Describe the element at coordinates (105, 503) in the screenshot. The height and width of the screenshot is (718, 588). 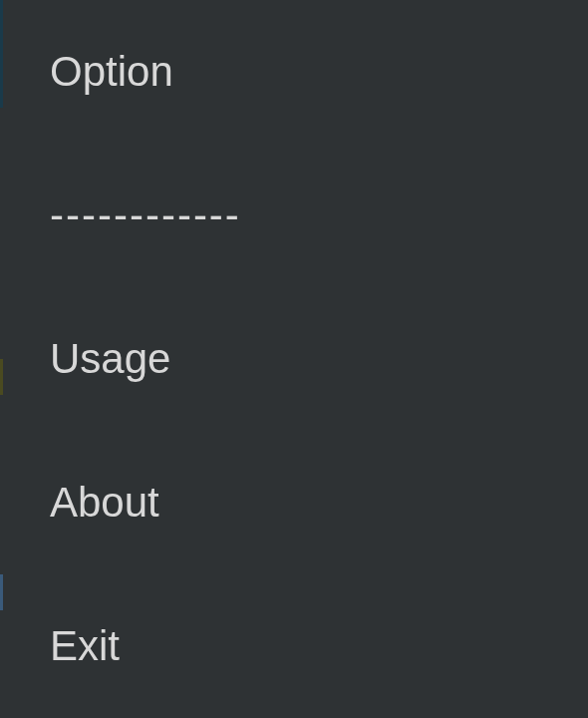
I see `menu-item-label: About` at that location.